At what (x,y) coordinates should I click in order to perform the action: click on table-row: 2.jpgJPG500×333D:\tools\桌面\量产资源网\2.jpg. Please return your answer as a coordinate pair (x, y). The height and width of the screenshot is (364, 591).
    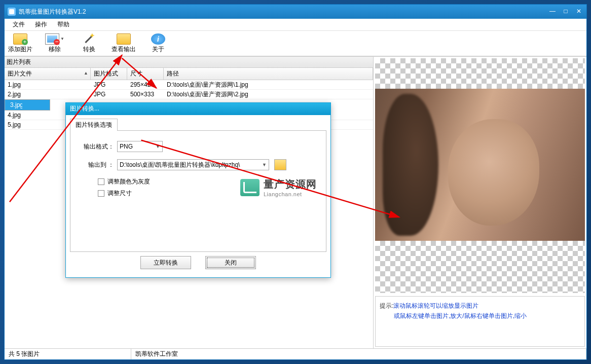
    Looking at the image, I should click on (189, 94).